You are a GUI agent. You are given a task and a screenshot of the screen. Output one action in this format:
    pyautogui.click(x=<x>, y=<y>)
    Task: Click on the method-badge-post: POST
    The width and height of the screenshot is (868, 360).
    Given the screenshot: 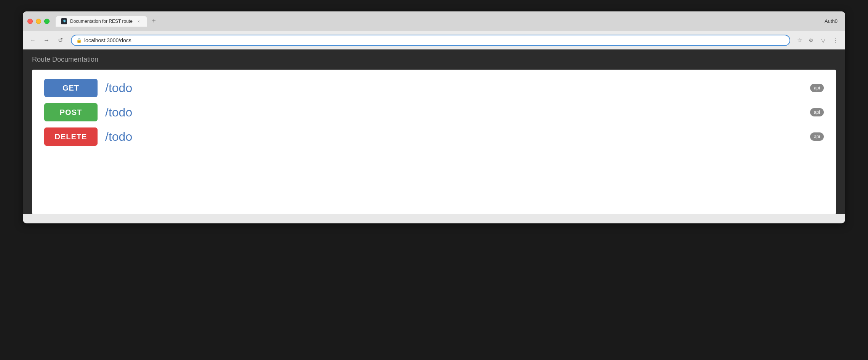 What is the action you would take?
    pyautogui.click(x=71, y=112)
    